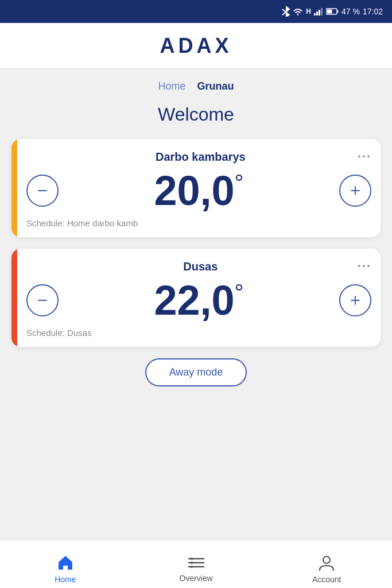 This screenshot has height=588, width=392. I want to click on nav-home-label: Home, so click(65, 579).